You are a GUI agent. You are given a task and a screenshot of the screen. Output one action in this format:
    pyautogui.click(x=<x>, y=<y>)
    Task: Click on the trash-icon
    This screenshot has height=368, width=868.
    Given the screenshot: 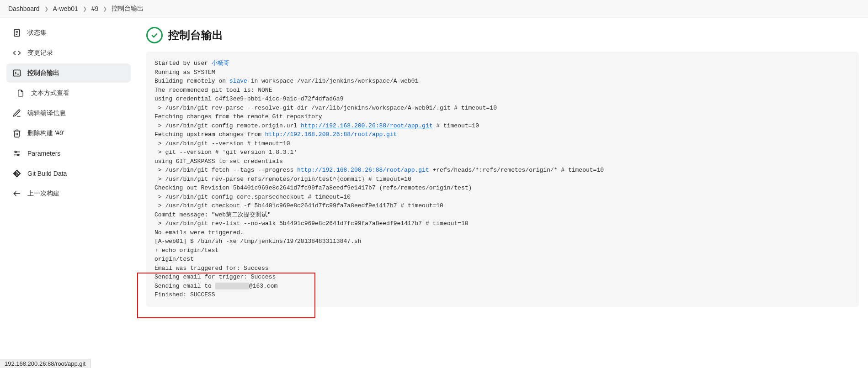 What is the action you would take?
    pyautogui.click(x=17, y=133)
    